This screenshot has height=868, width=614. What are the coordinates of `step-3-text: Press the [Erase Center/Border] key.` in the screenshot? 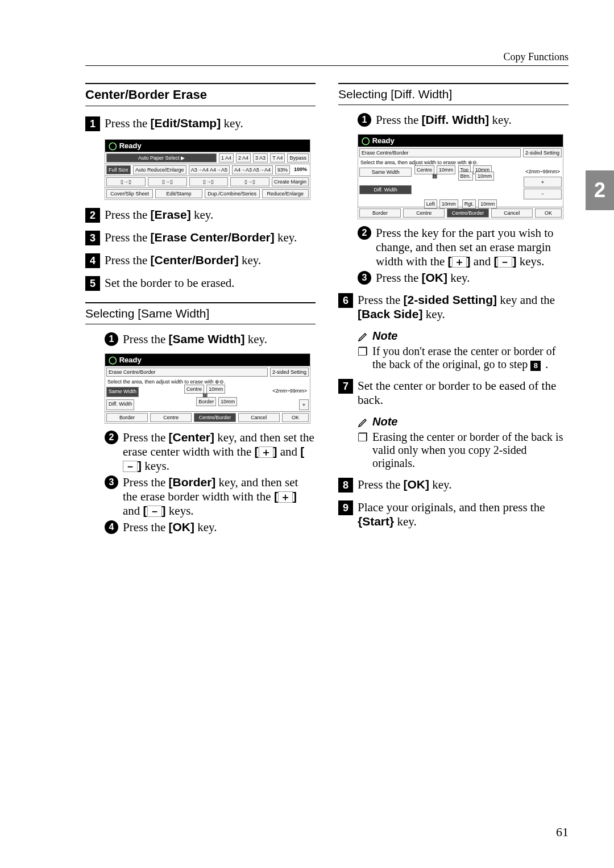 It's located at (210, 237).